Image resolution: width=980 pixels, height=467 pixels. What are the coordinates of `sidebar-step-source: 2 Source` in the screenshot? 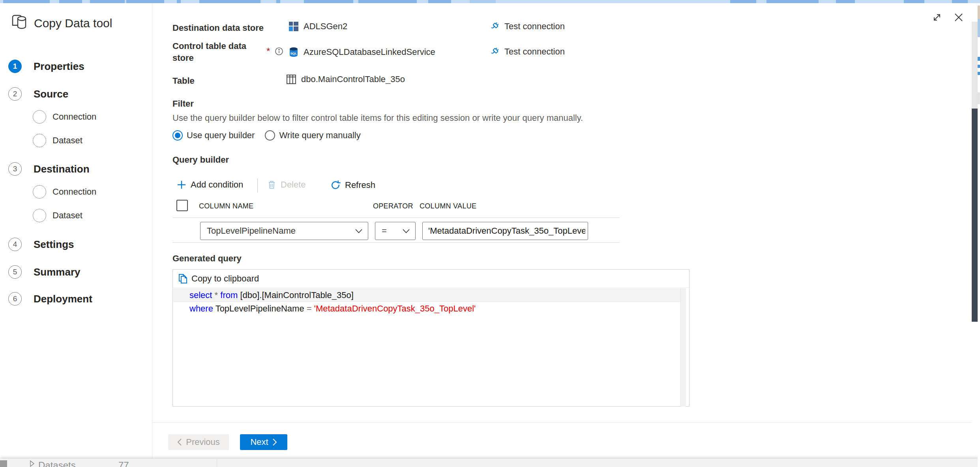 It's located at (38, 94).